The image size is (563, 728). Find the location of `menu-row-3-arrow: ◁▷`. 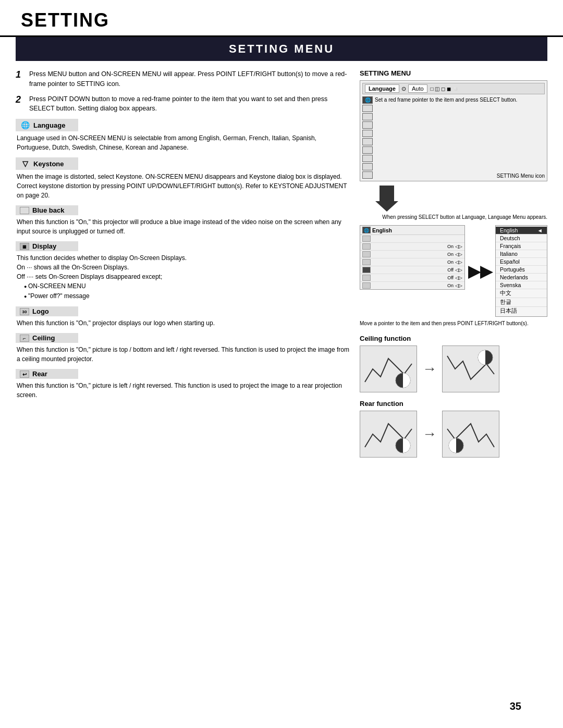

menu-row-3-arrow: ◁▷ is located at coordinates (459, 246).